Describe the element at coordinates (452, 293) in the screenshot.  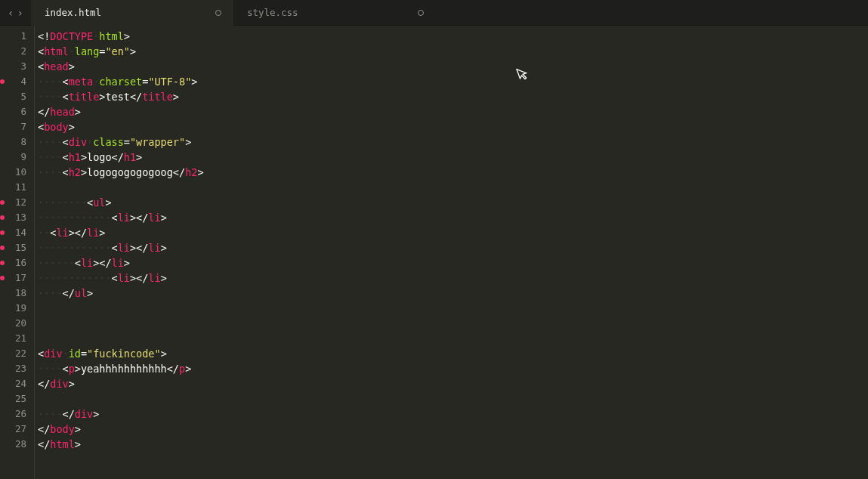
I see `code-line: ····</ul>` at that location.